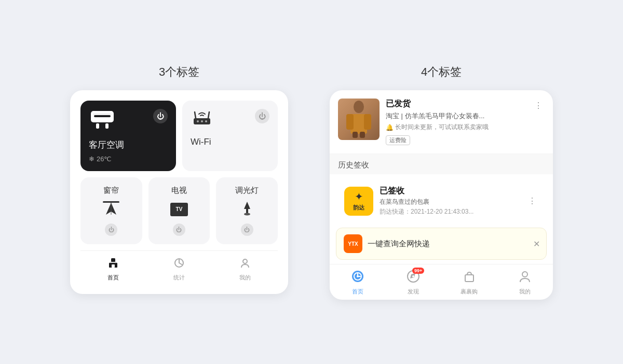  I want to click on ac-card-header: ⏻, so click(128, 121).